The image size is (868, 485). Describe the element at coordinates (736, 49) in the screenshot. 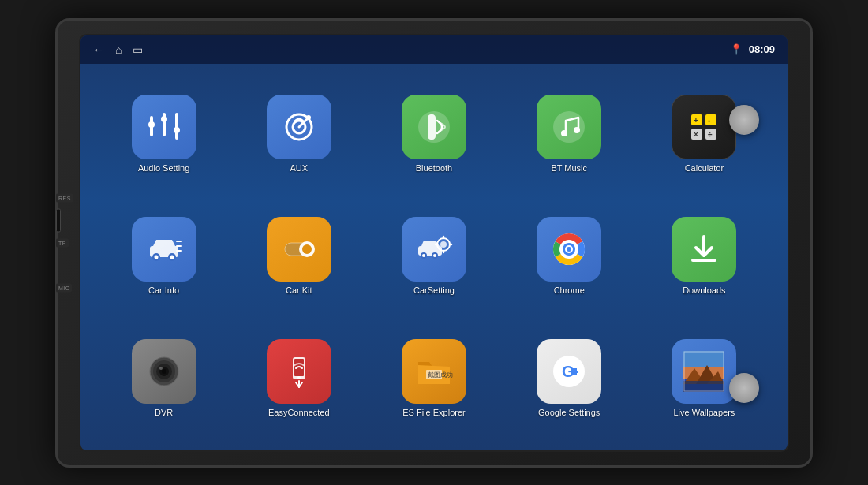

I see `location-icon: 📍` at that location.